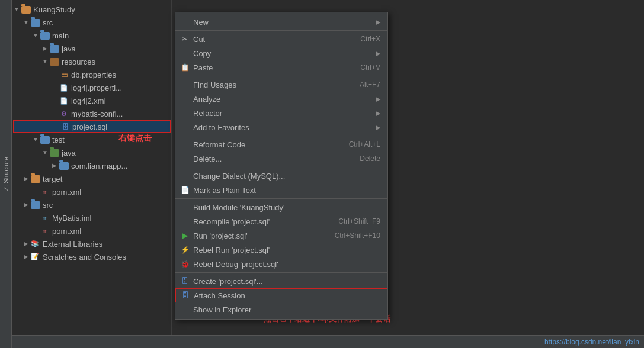 The height and width of the screenshot is (348, 644). I want to click on tree-item-external-libs: ▶ 📚 External Libraries, so click(92, 244).